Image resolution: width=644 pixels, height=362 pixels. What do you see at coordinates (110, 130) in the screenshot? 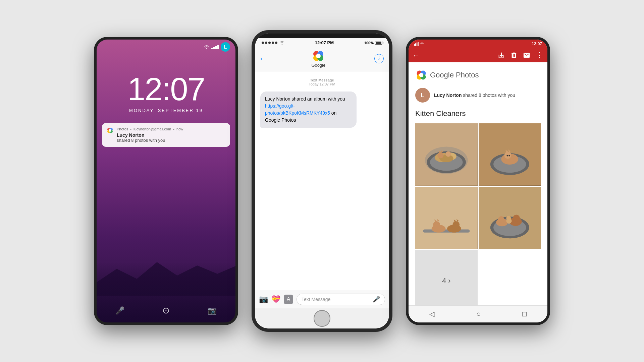
I see `google-photos-notif-icon` at bounding box center [110, 130].